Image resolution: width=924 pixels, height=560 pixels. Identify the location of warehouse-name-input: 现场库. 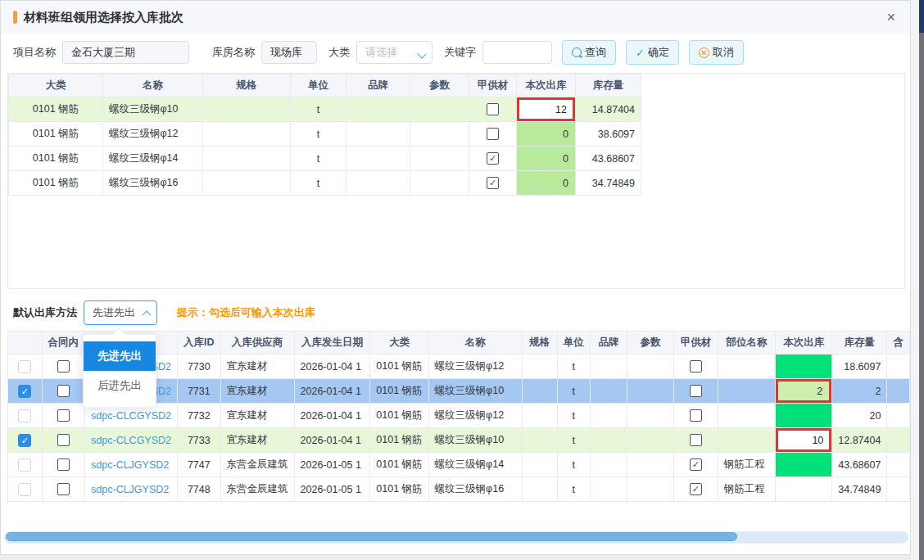
(289, 52).